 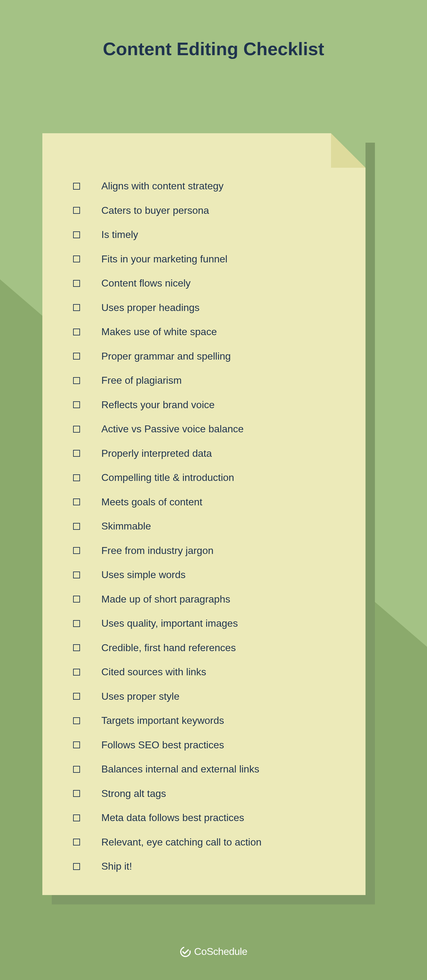 What do you see at coordinates (210, 745) in the screenshot?
I see `checklist-item: Follows SEO best practices` at bounding box center [210, 745].